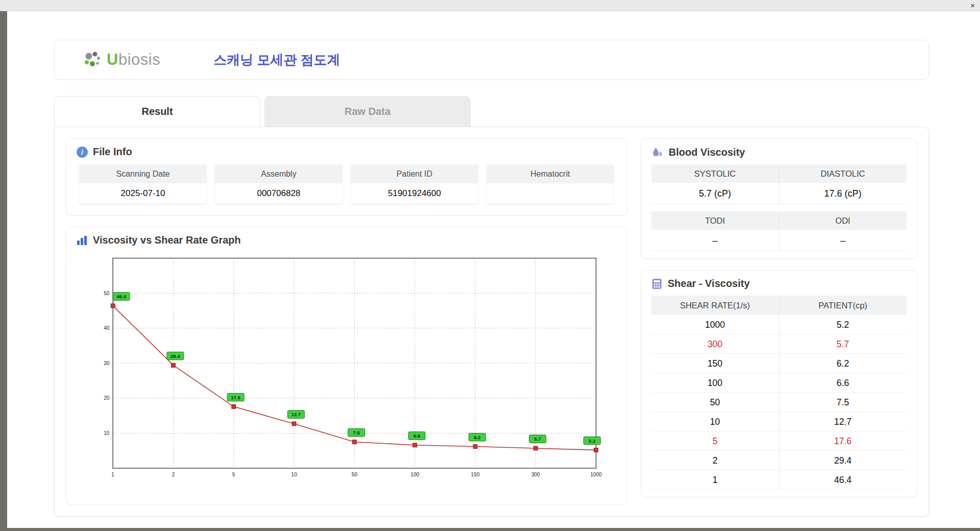 This screenshot has width=980, height=531. I want to click on table-row: 50 7.5, so click(779, 402).